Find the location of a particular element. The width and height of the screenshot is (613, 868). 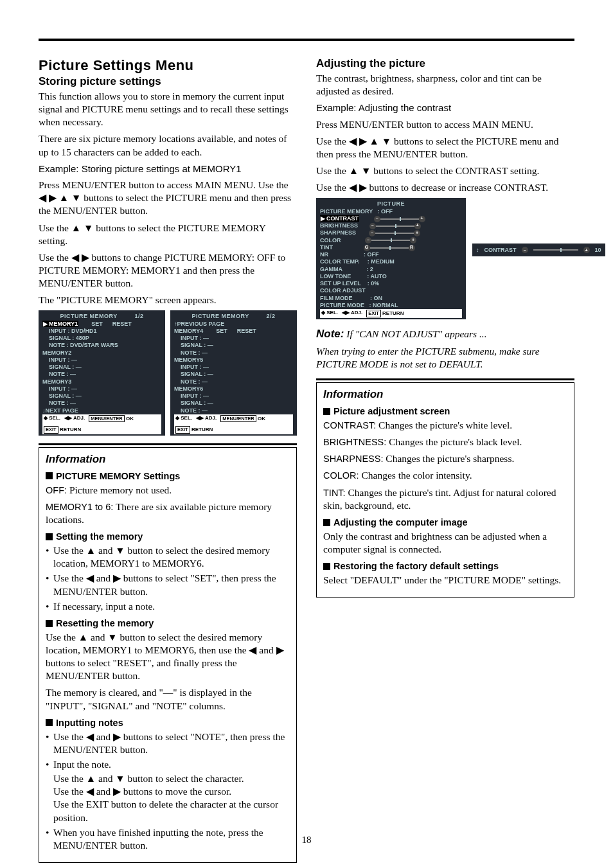

list-item: Use the ▲ and ▼ button to select the des… is located at coordinates (168, 557).